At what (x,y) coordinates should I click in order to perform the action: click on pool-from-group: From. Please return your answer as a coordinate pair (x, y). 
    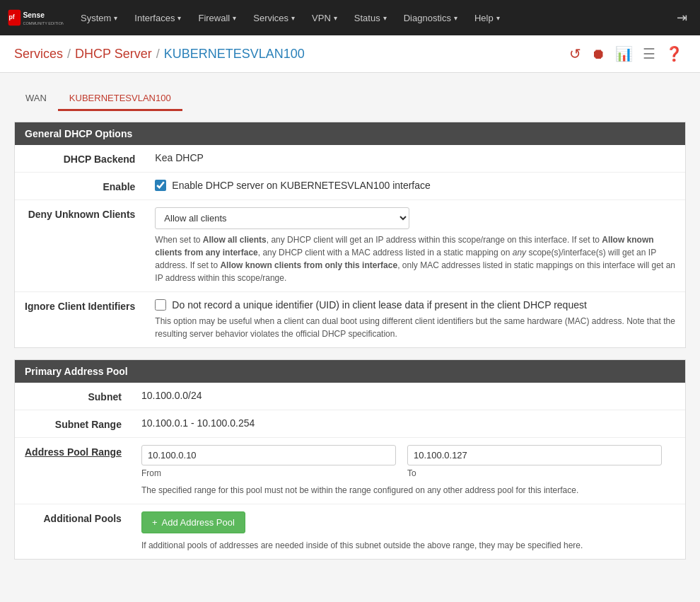
    Looking at the image, I should click on (269, 461).